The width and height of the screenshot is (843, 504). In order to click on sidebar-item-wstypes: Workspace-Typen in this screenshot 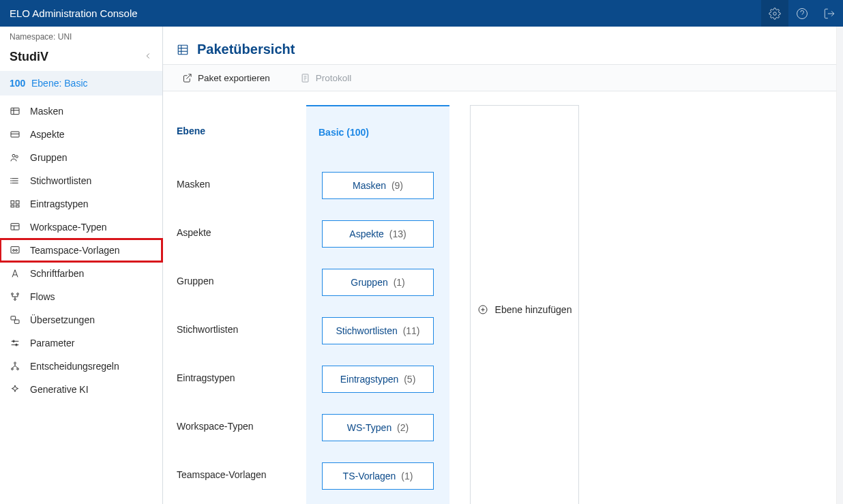, I will do `click(81, 227)`.